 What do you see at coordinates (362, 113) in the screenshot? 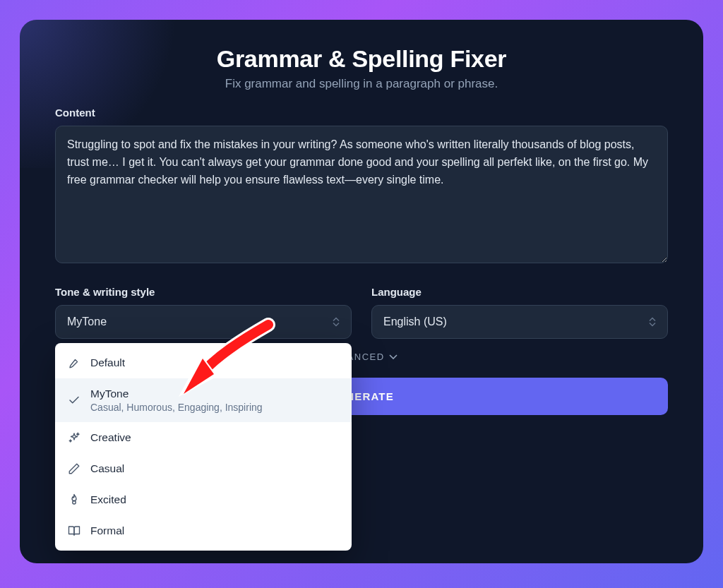
I see `content-label: Content` at bounding box center [362, 113].